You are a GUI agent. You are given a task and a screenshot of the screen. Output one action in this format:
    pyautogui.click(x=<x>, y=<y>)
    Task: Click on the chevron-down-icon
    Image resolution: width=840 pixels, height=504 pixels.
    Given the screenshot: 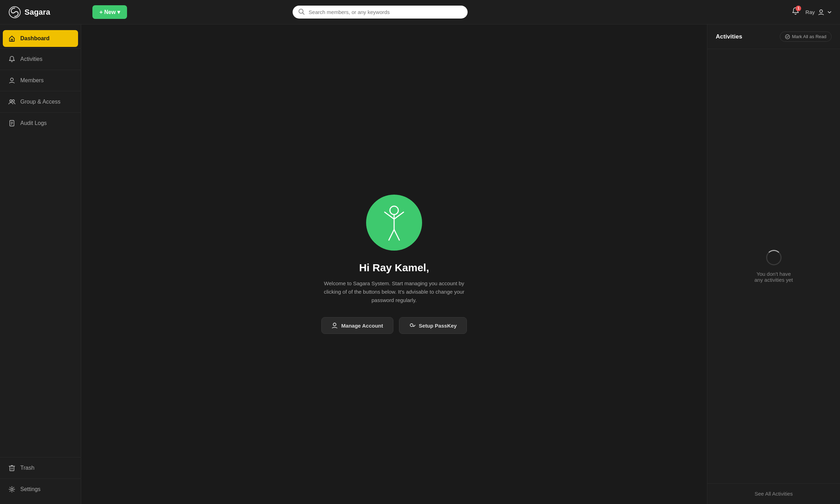 What is the action you would take?
    pyautogui.click(x=830, y=12)
    